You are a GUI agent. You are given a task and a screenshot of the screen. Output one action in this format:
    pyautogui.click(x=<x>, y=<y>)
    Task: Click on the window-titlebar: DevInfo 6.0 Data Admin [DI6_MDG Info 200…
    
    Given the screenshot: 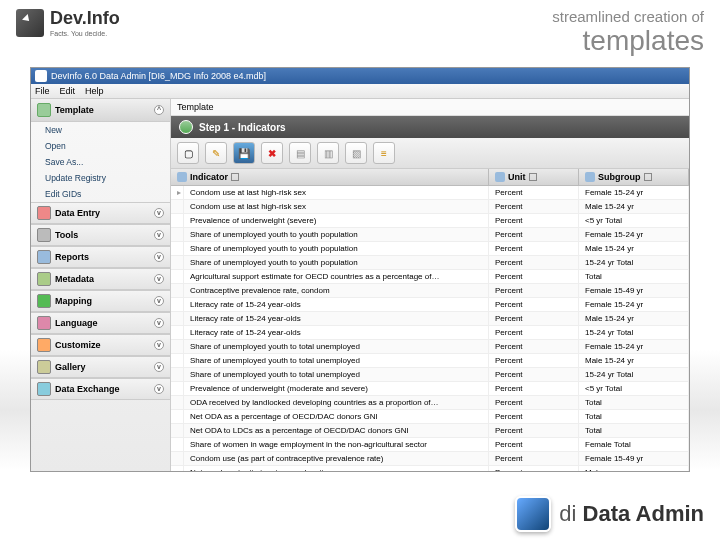 What is the action you would take?
    pyautogui.click(x=360, y=76)
    